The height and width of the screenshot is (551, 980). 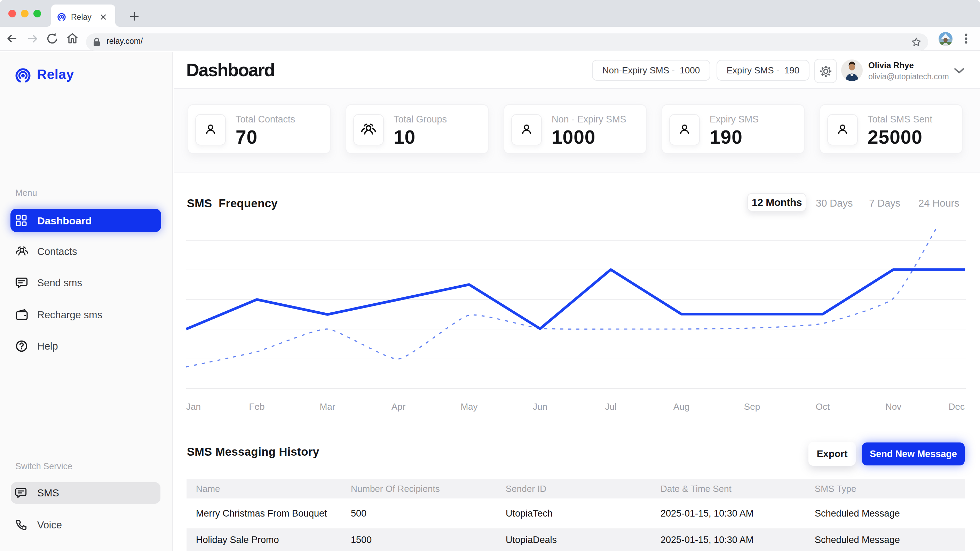 What do you see at coordinates (257, 407) in the screenshot?
I see `svg-text: Feb` at bounding box center [257, 407].